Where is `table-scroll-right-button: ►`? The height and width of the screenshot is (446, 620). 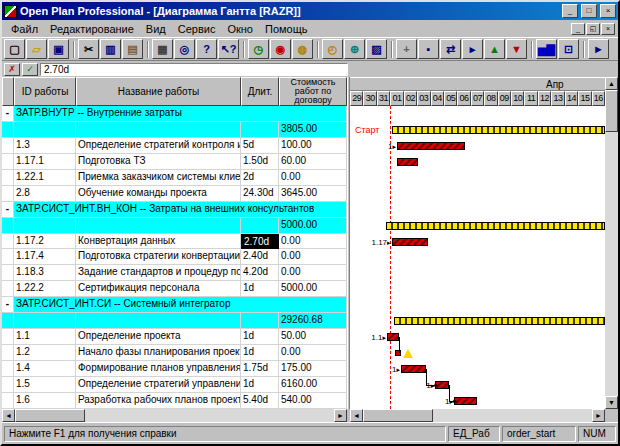 table-scroll-right-button: ► is located at coordinates (340, 416).